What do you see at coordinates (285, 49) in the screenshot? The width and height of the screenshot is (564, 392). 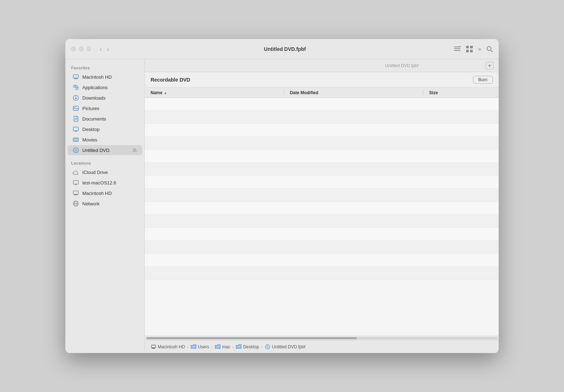 I see `toolbar-title: Untitled DVD.fpbf` at bounding box center [285, 49].